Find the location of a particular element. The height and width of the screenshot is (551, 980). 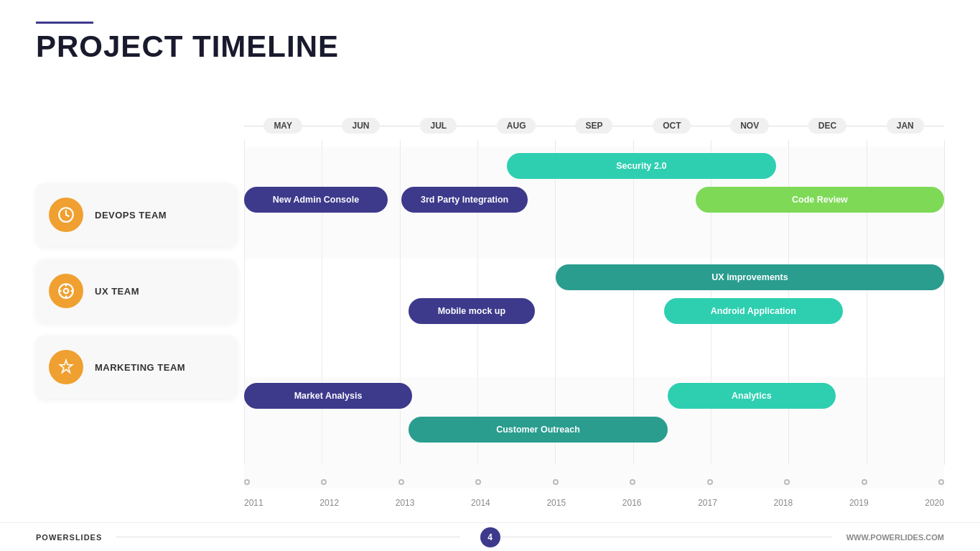

gantt-bar-1: New Admin Console is located at coordinates (316, 200).